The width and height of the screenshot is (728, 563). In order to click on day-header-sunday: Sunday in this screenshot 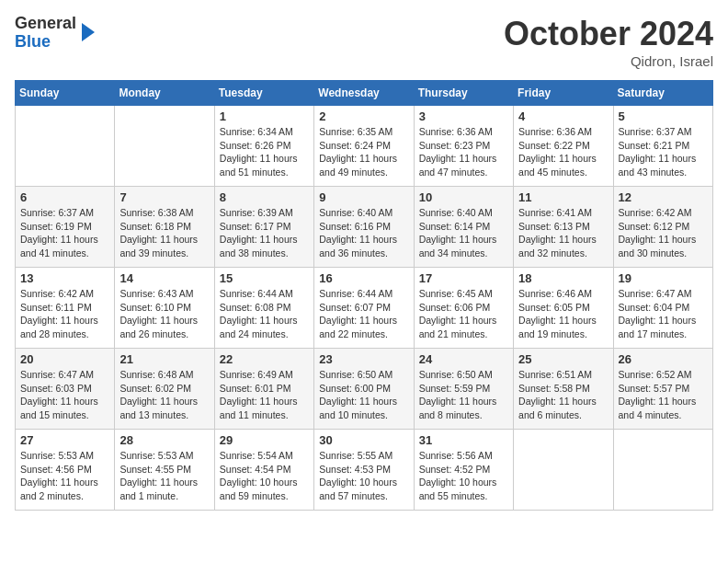, I will do `click(65, 94)`.